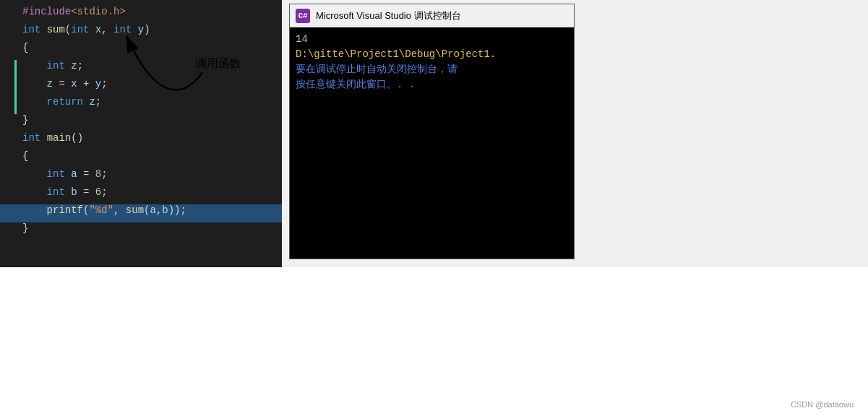  What do you see at coordinates (141, 30) in the screenshot?
I see `param-y: y` at bounding box center [141, 30].